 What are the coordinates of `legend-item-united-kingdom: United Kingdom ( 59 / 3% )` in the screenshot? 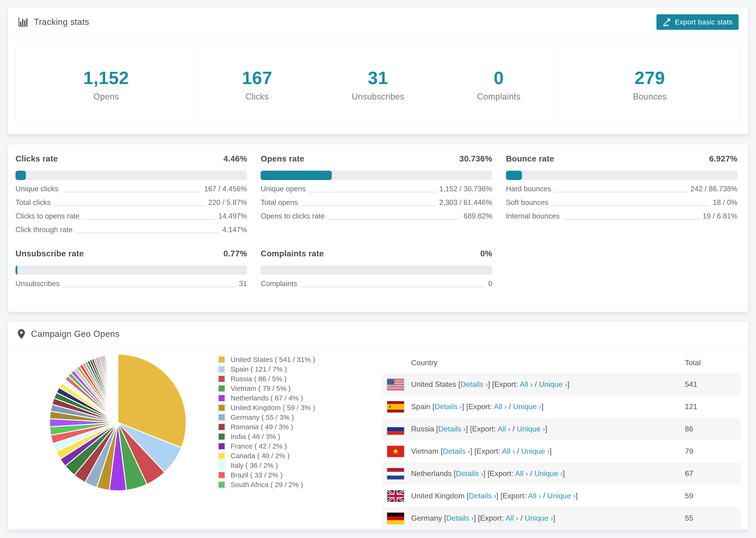 It's located at (300, 407).